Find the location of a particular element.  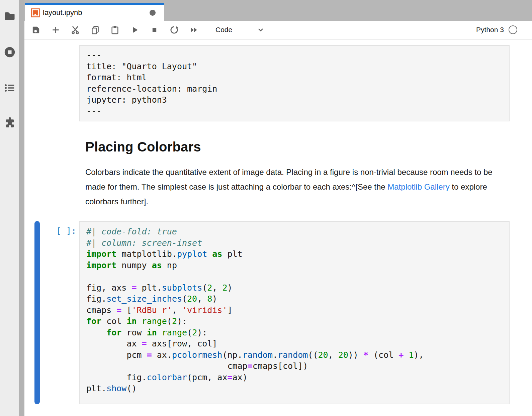

restart-and-run-all-button is located at coordinates (194, 30).